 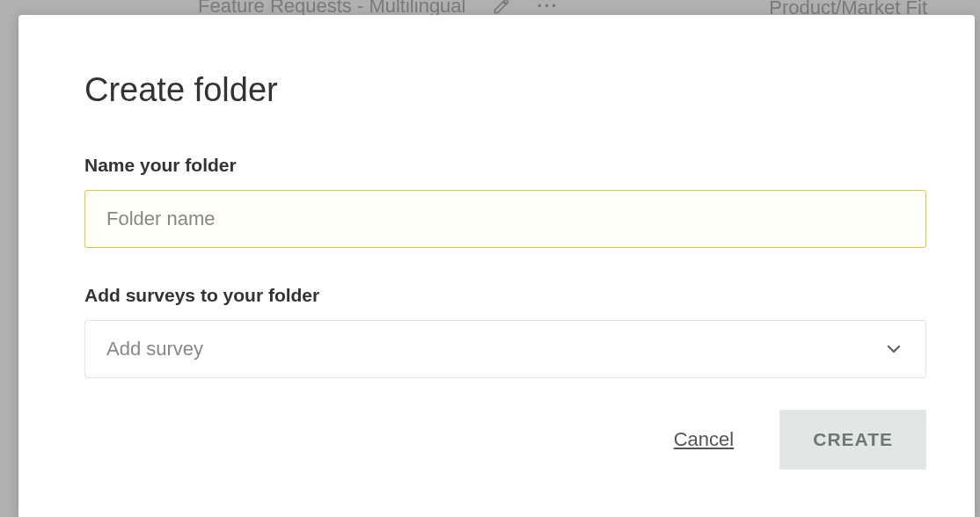 I want to click on select-placeholder: Add survey, so click(x=155, y=349).